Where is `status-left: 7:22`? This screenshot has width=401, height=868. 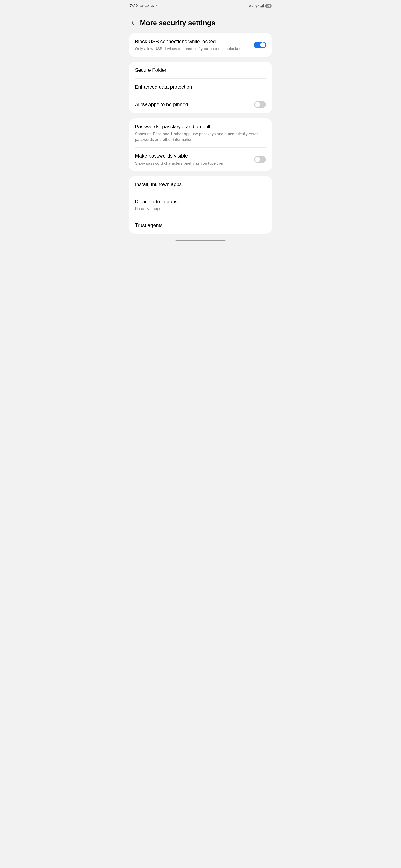 status-left: 7:22 is located at coordinates (143, 6).